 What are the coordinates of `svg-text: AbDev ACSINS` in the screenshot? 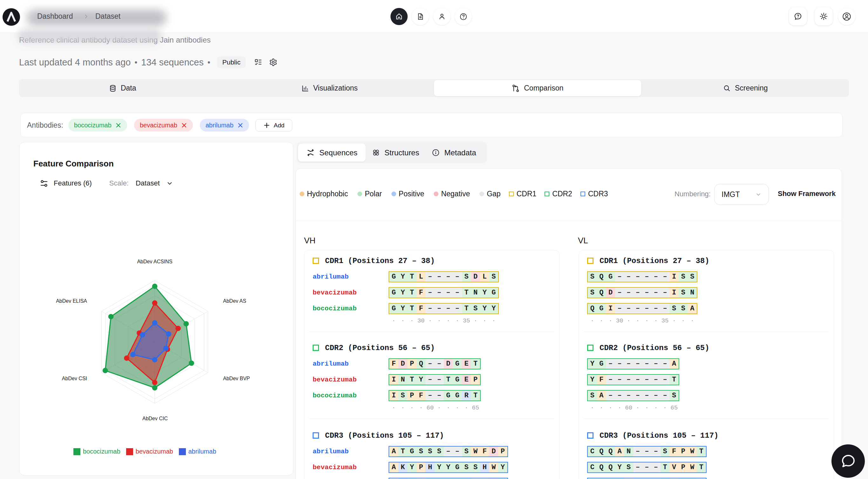 It's located at (154, 262).